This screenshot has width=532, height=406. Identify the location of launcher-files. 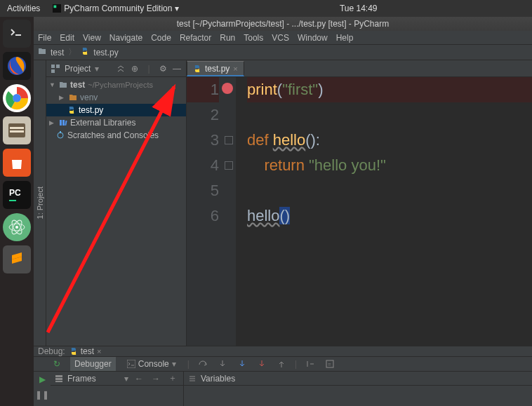
(17, 130).